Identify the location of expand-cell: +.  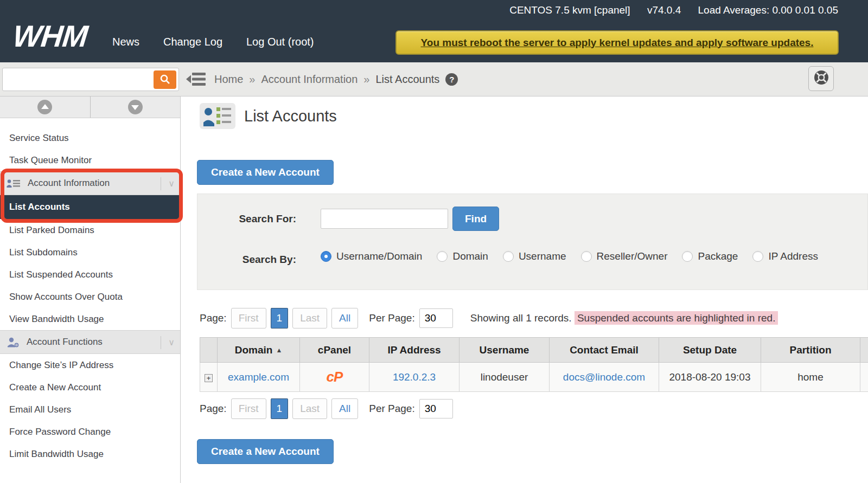
(209, 377).